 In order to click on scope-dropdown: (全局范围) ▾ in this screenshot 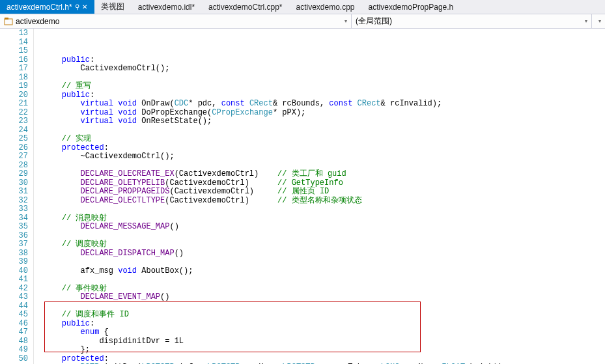, I will do `click(471, 21)`.